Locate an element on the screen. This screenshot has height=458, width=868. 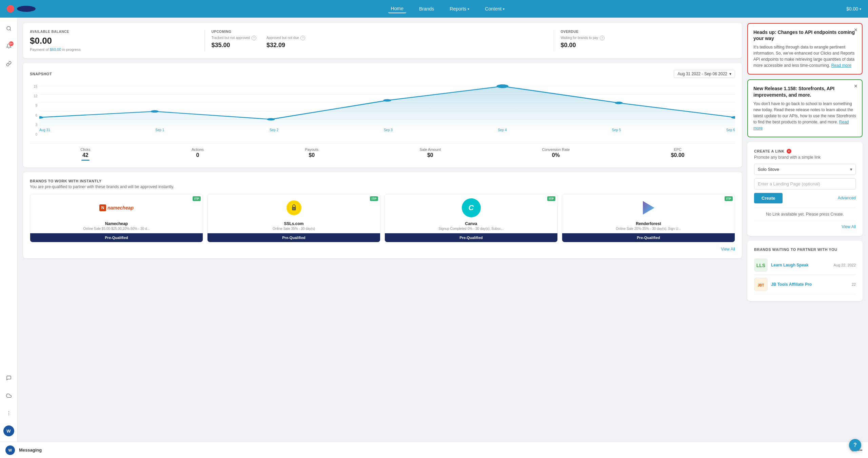
help-button: ? is located at coordinates (855, 445).